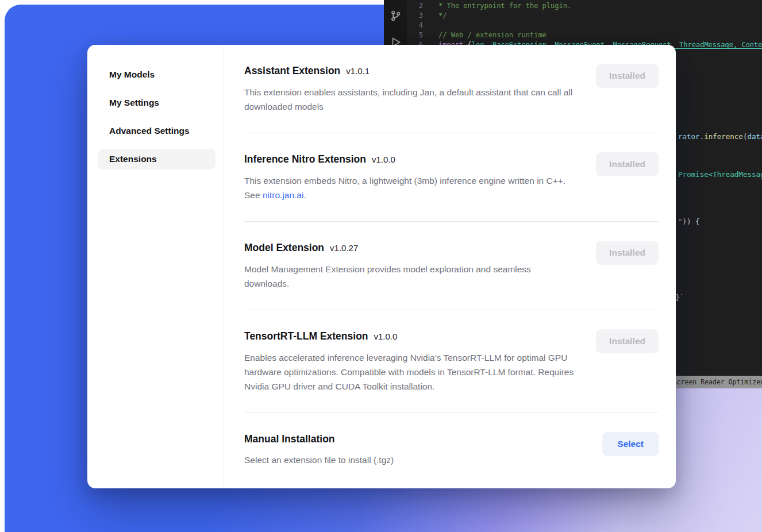 Image resolution: width=762 pixels, height=532 pixels. I want to click on extension-title: Inference Nitro Extension, so click(305, 159).